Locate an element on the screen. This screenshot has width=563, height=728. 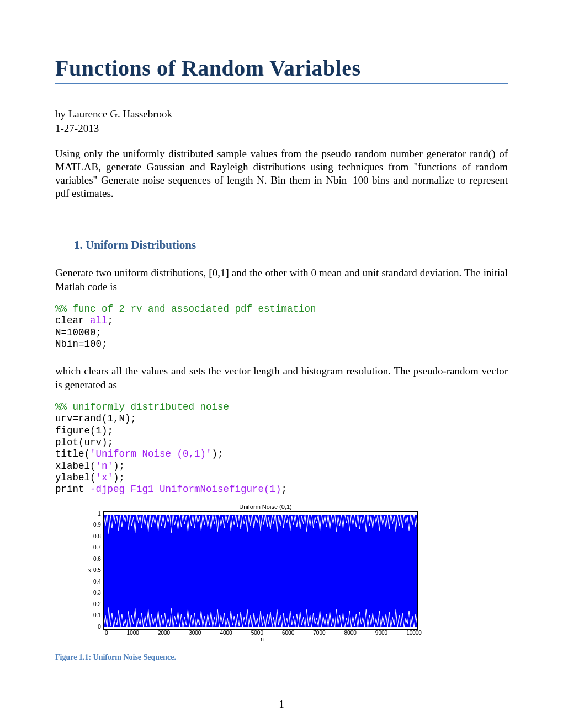
code-line: figure(1); is located at coordinates (84, 431).